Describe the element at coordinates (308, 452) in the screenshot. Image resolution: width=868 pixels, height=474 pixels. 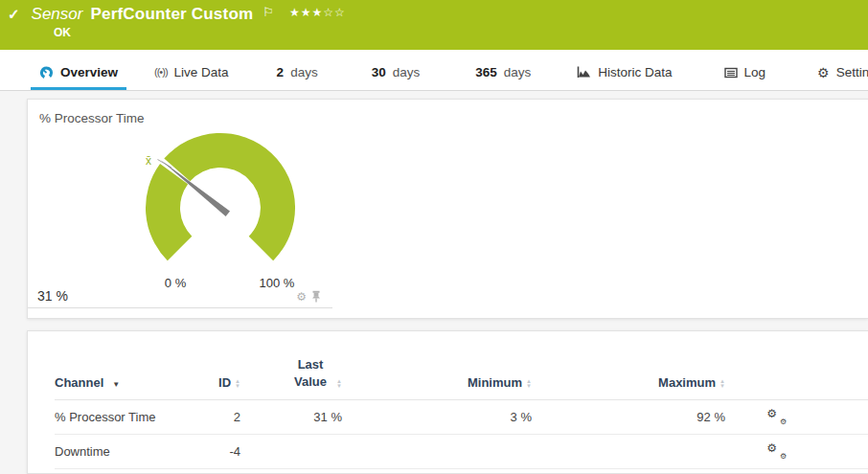
I see `channel-last-value` at that location.